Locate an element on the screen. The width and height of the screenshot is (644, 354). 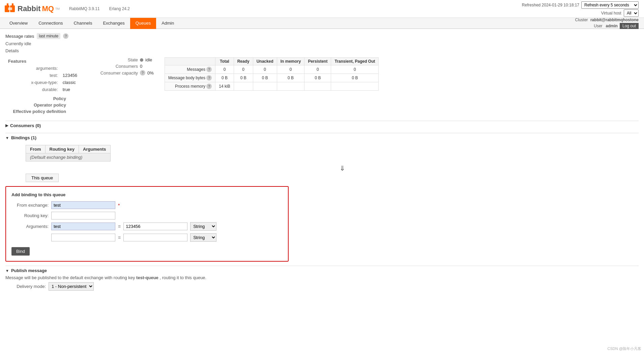
mbb-transient: 0 B is located at coordinates (355, 78).